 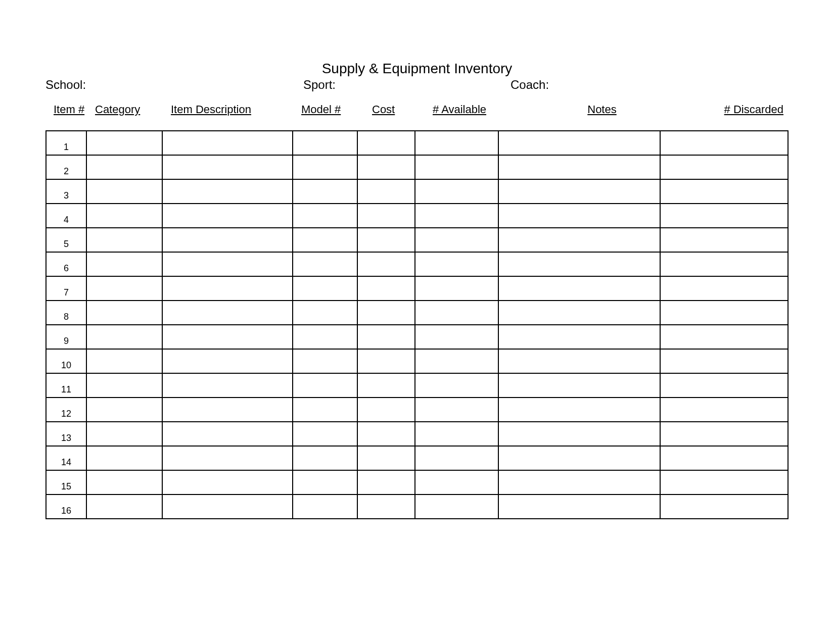 What do you see at coordinates (407, 85) in the screenshot?
I see `sport-label: Sport:` at bounding box center [407, 85].